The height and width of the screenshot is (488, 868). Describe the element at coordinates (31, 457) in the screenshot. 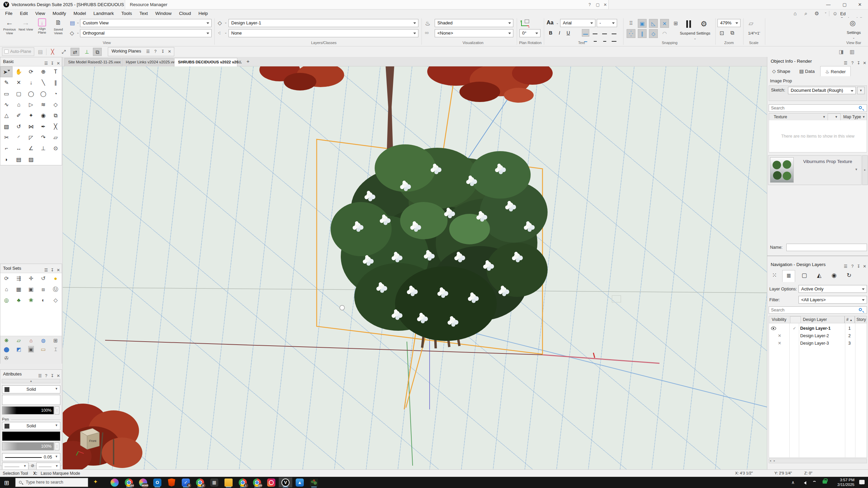

I see `line-weight-select: 0.05▼` at that location.